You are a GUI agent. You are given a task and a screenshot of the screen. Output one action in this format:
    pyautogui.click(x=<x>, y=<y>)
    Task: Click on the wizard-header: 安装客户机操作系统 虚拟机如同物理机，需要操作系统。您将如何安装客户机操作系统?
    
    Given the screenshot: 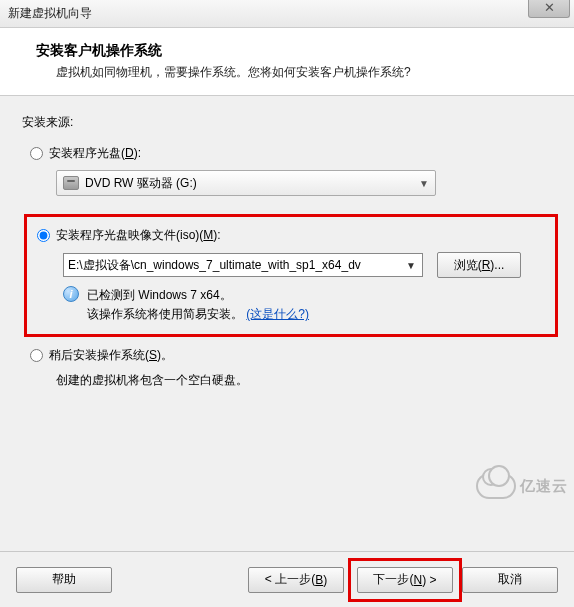 What is the action you would take?
    pyautogui.click(x=287, y=62)
    